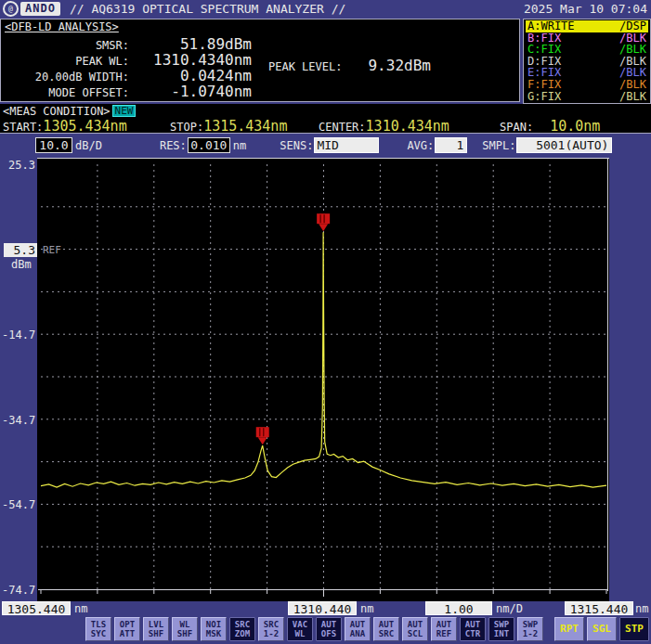 The height and width of the screenshot is (644, 651). I want to click on settings-row: 10.0 dB/D RES: 0.010 nm SENS: MID AVG, so click(325, 145).